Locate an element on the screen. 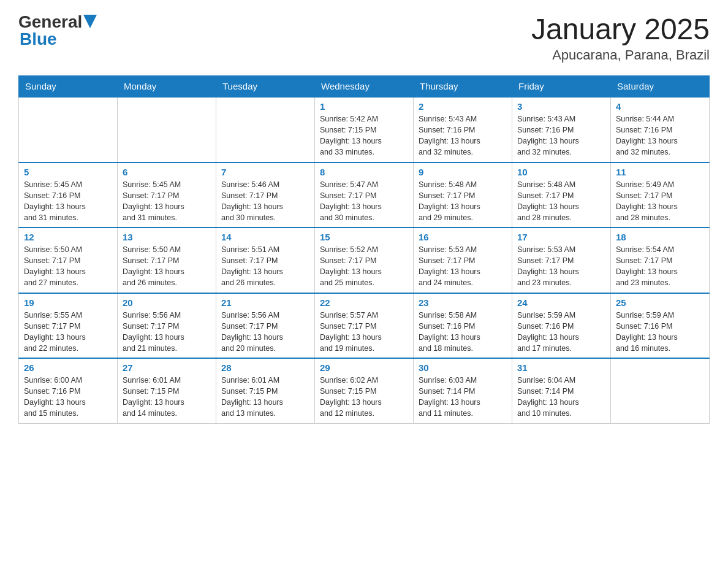 Image resolution: width=728 pixels, height=563 pixels. week-row-5: 26Sunrise: 6:00 AM Sunset: 7:16 PM Dayli… is located at coordinates (364, 391).